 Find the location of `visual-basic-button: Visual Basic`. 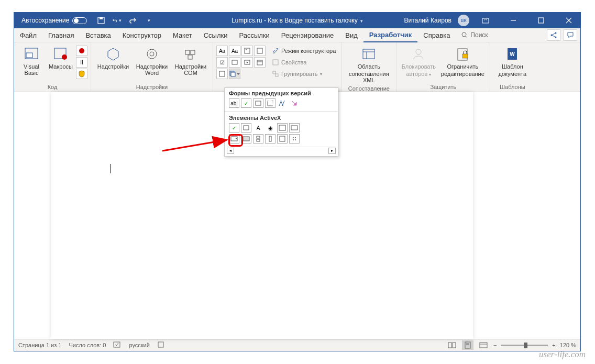

visual-basic-button: Visual Basic is located at coordinates (31, 64).